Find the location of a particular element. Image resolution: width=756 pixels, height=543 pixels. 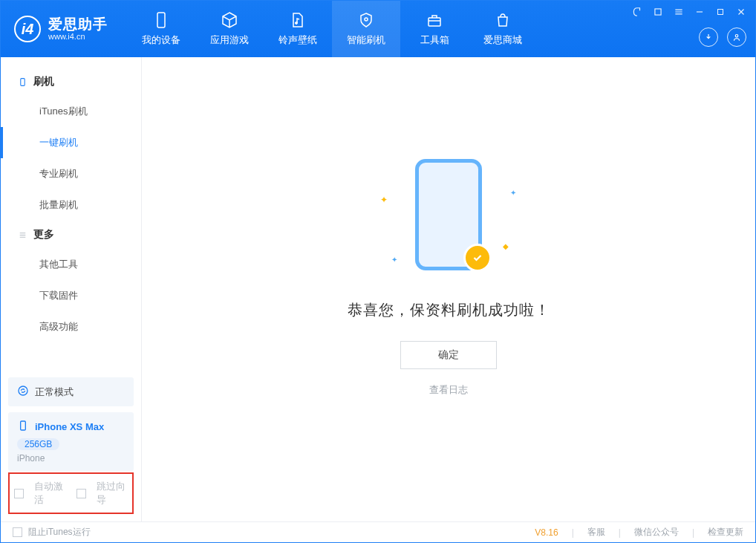

nav-toolbox: 工具箱 is located at coordinates (434, 29).